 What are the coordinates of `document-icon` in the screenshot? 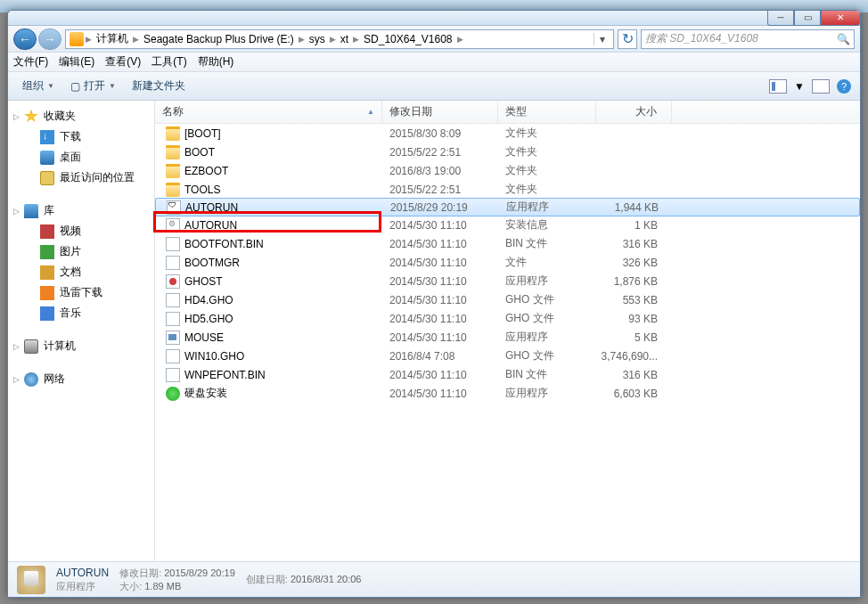 It's located at (47, 273).